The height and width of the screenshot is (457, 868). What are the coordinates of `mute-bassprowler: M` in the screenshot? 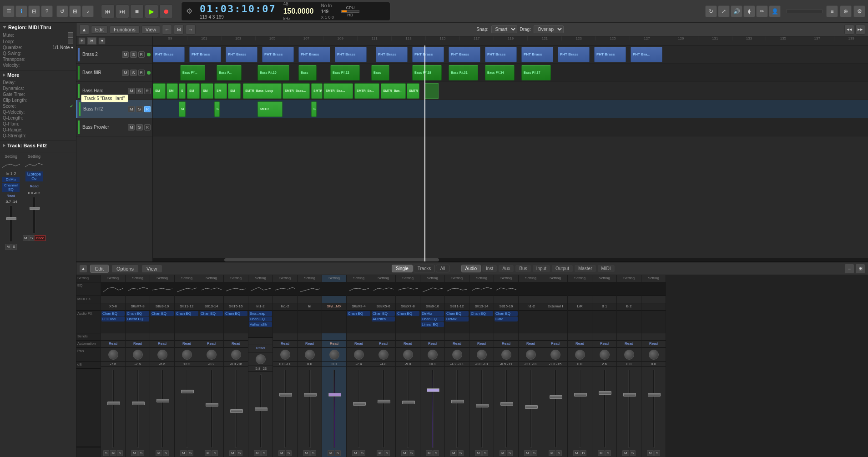 It's located at (131, 127).